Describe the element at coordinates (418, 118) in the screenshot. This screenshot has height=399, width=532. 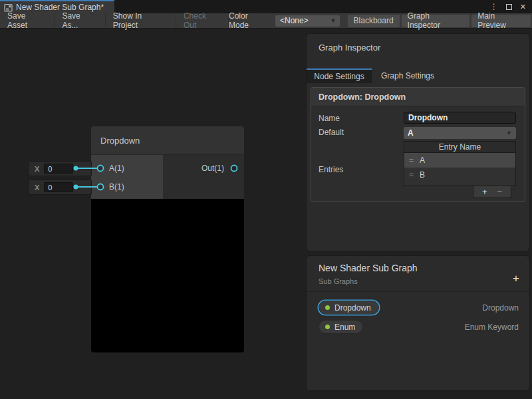
I see `name-row: Name Dropdown` at that location.